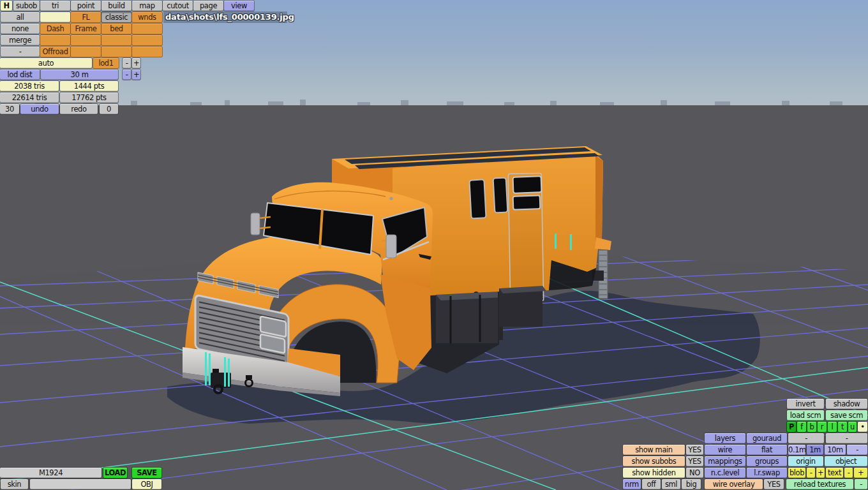  What do you see at coordinates (802, 427) in the screenshot?
I see `view-front-button: f` at bounding box center [802, 427].